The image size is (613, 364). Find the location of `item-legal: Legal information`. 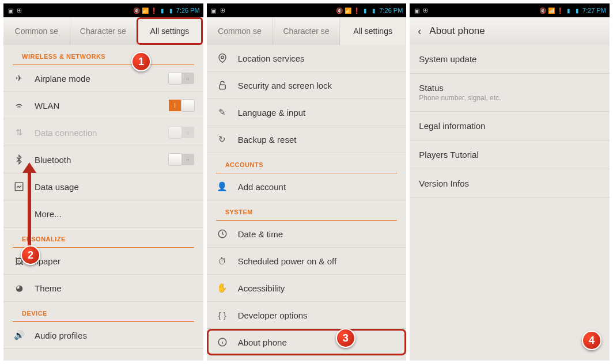

item-legal: Legal information is located at coordinates (509, 126).